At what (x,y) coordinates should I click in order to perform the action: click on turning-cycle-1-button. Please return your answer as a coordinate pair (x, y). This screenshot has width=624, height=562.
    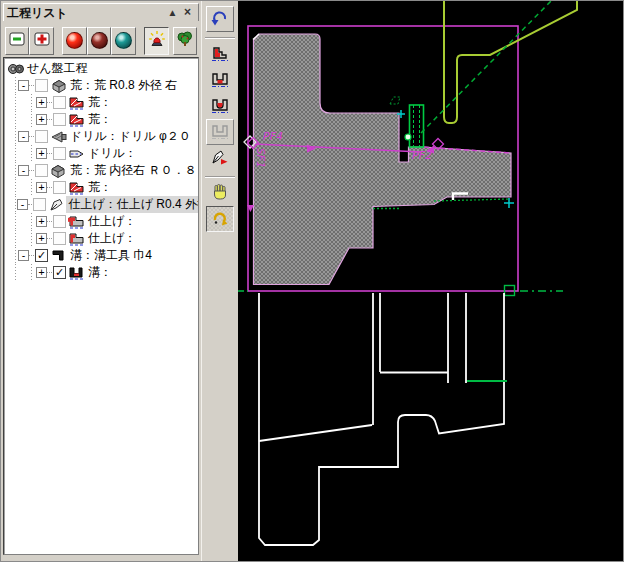
    Looking at the image, I should click on (220, 54).